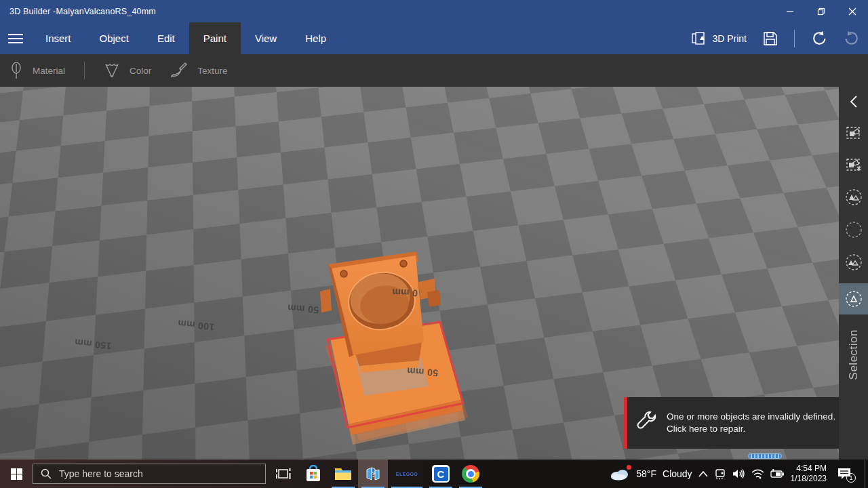  Describe the element at coordinates (770, 38) in the screenshot. I see `save-button` at that location.